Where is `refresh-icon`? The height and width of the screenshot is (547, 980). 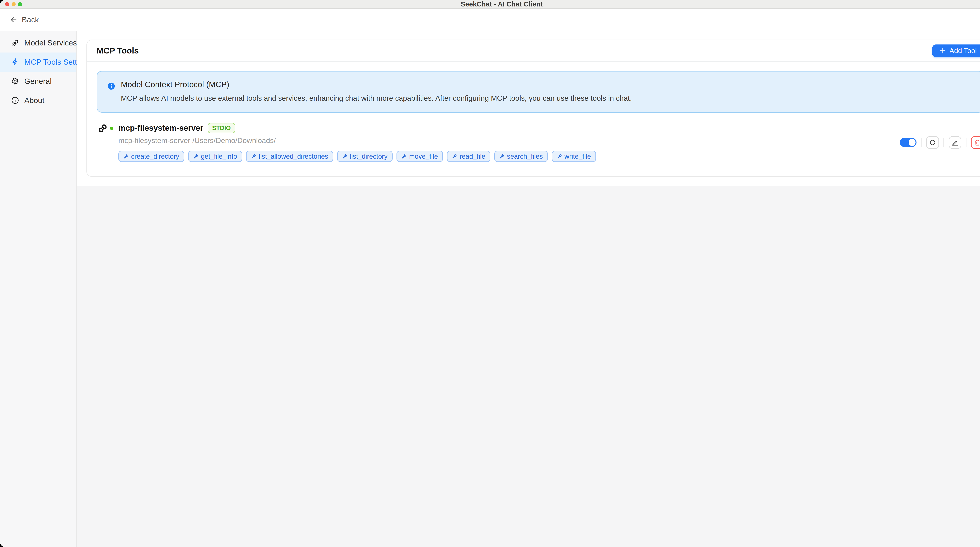
refresh-icon is located at coordinates (932, 143).